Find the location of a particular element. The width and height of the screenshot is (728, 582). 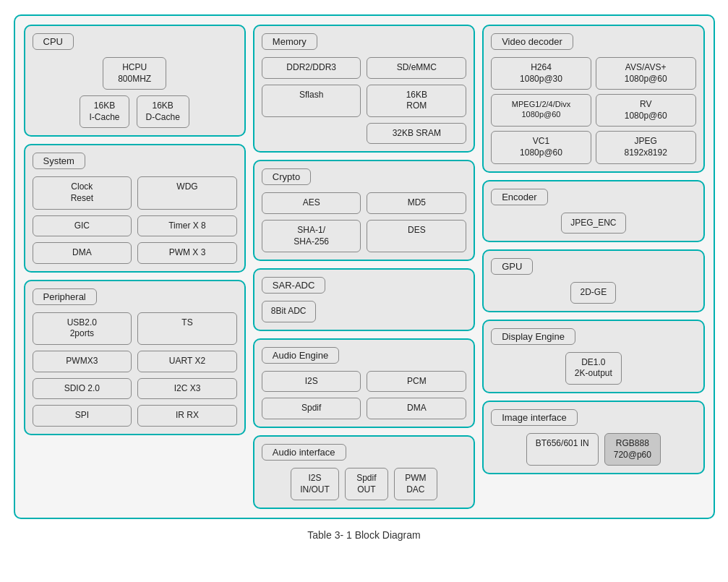

peri-item-6: SPI is located at coordinates (82, 416).